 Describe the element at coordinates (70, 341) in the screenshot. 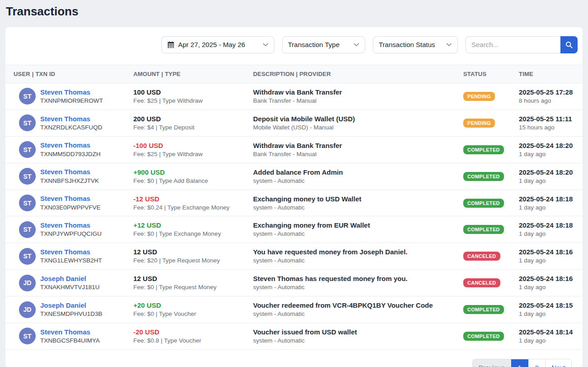

I see `txn-id: TXNBGCSFB4UIMYA` at that location.